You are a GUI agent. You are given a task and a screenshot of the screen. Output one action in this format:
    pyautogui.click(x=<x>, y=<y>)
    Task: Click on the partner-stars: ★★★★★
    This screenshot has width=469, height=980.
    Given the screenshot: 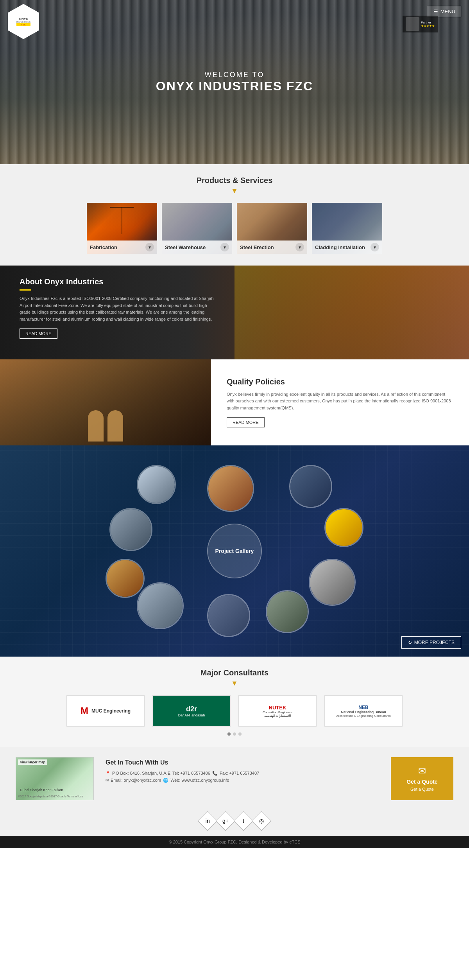 What is the action you would take?
    pyautogui.click(x=428, y=26)
    